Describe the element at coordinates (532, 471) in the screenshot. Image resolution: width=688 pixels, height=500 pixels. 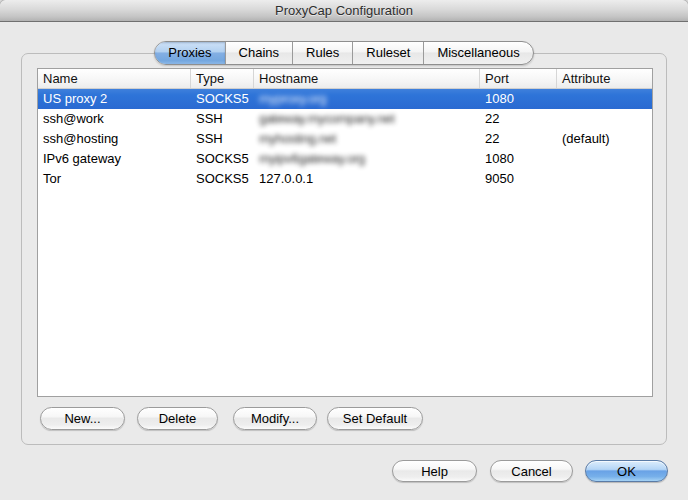
I see `cancel-button: Cancel` at that location.